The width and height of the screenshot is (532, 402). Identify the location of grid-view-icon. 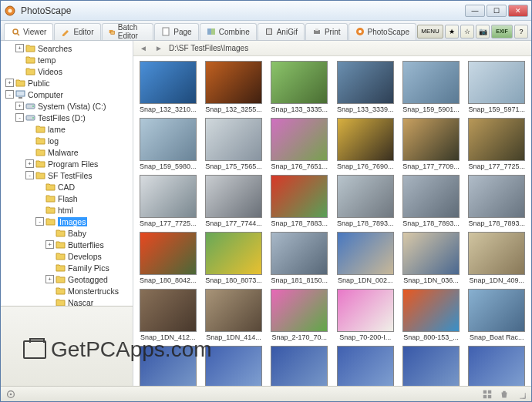
(487, 394).